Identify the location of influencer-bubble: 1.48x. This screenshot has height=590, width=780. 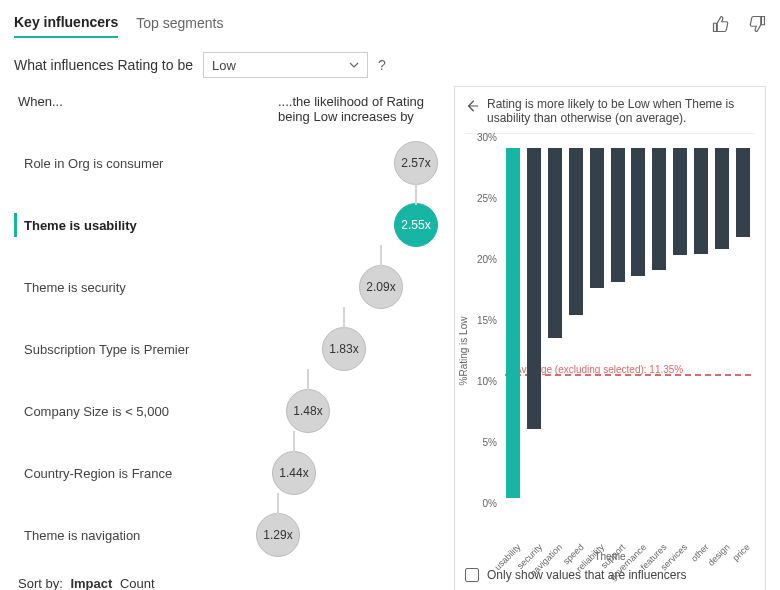
(308, 411).